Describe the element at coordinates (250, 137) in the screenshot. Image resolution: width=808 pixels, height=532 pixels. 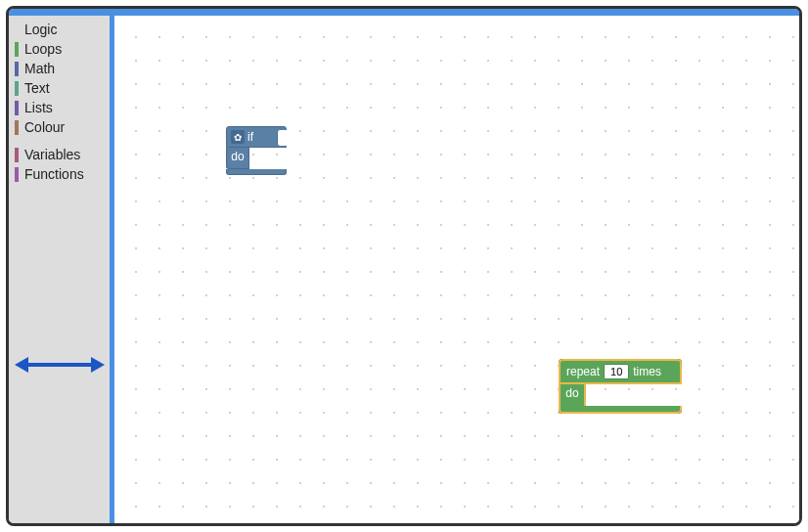
I see `if-keyword: if` at that location.